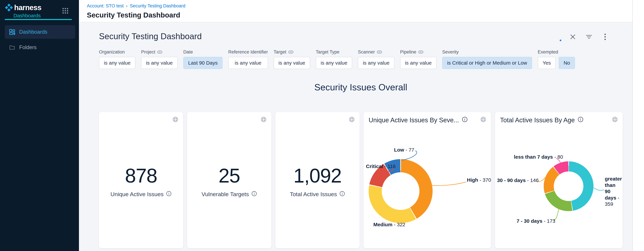 The width and height of the screenshot is (644, 251). What do you see at coordinates (479, 180) in the screenshot?
I see `slice-label-high: High - 370` at bounding box center [479, 180].